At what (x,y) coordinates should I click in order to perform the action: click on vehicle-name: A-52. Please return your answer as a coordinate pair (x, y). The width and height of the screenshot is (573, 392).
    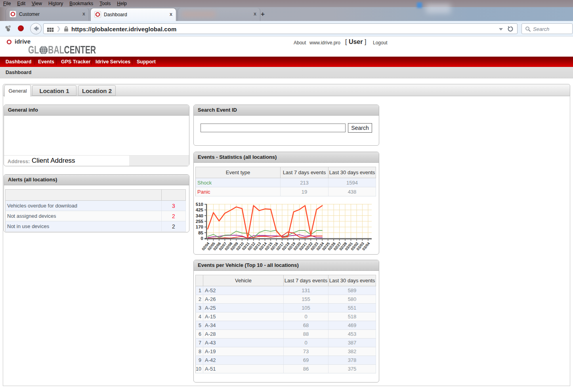
    Looking at the image, I should click on (243, 291).